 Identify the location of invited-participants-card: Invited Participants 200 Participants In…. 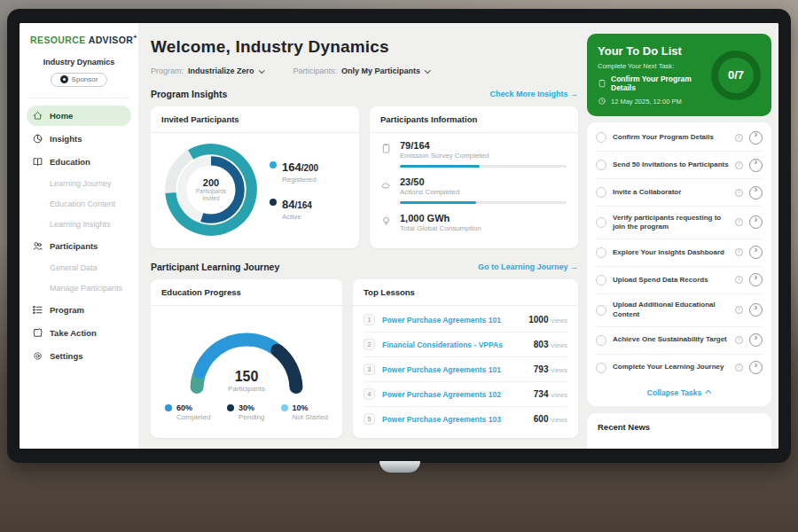
(255, 177).